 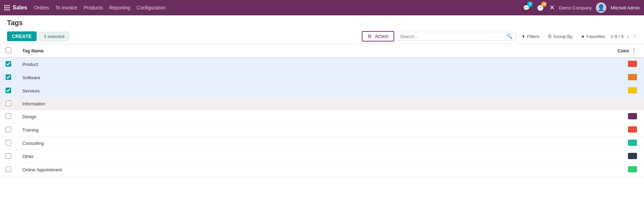 I want to click on row-name-cell: Design, so click(x=209, y=117).